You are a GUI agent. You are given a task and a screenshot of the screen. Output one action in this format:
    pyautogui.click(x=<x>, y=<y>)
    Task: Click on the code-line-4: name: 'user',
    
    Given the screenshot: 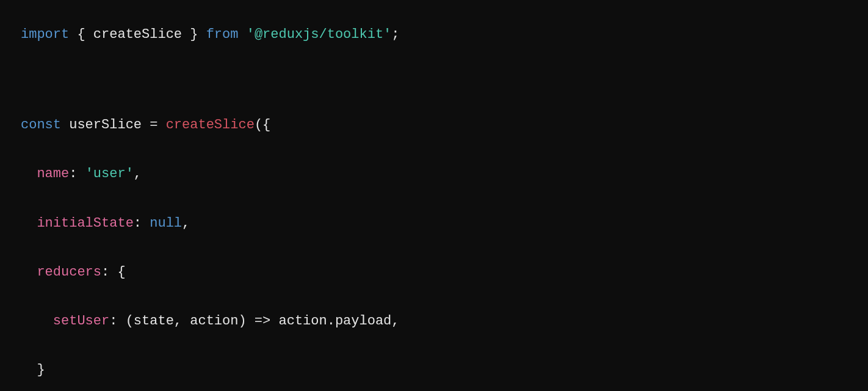 What is the action you would take?
    pyautogui.click(x=434, y=174)
    